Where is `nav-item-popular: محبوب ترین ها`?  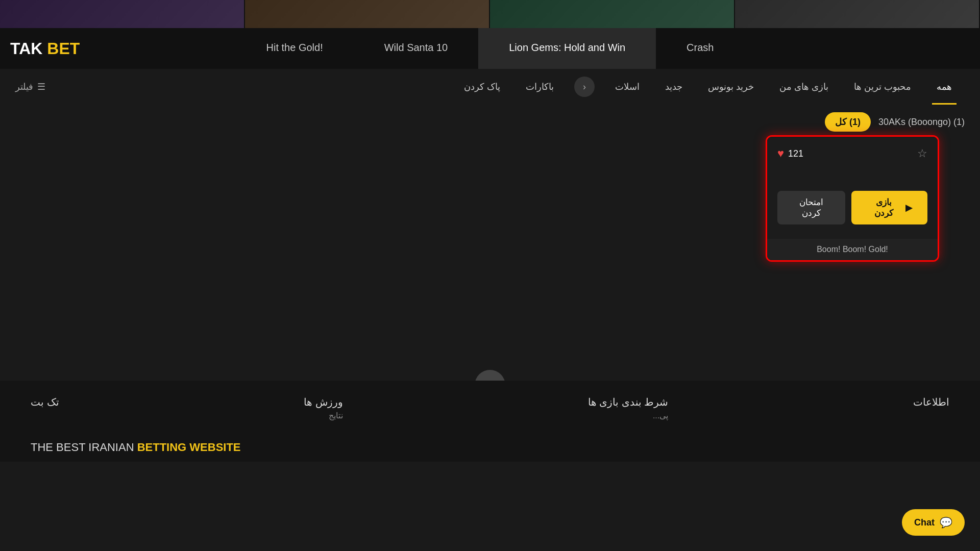 nav-item-popular: محبوب ترین ها is located at coordinates (883, 87).